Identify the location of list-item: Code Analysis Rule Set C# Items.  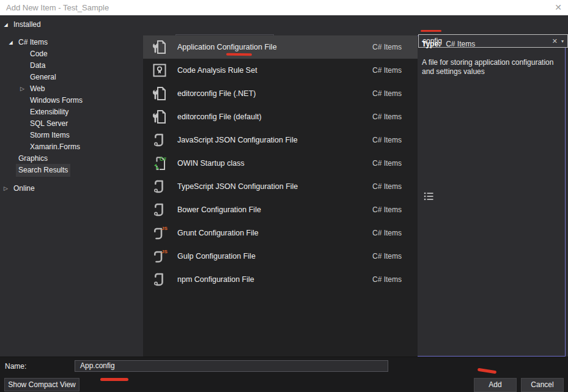
(280, 70).